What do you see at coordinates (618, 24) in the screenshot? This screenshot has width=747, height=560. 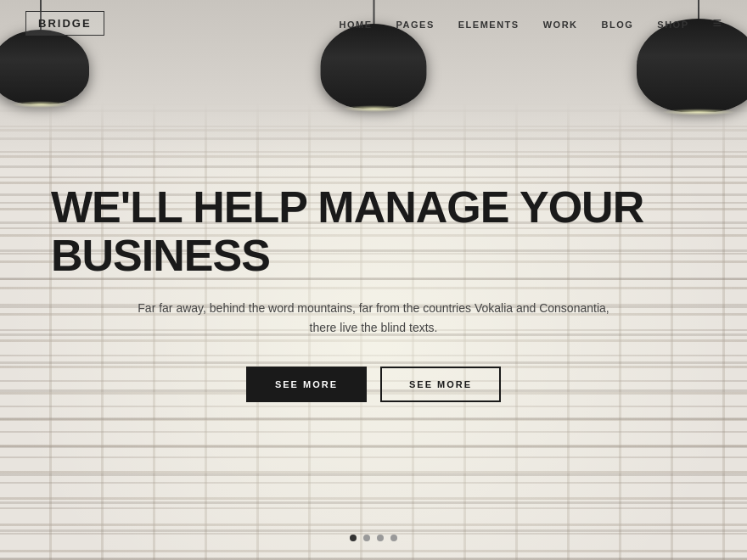 I see `nav-item-blog: BLOG` at bounding box center [618, 24].